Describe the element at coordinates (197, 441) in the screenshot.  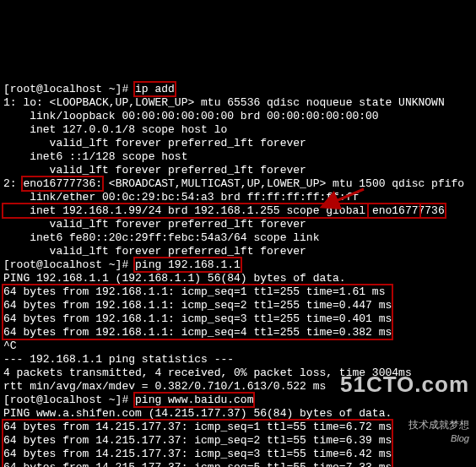
I see `ping-reply: 64 bytes from 14.215.177.37: icmp_seq=2 …` at that location.